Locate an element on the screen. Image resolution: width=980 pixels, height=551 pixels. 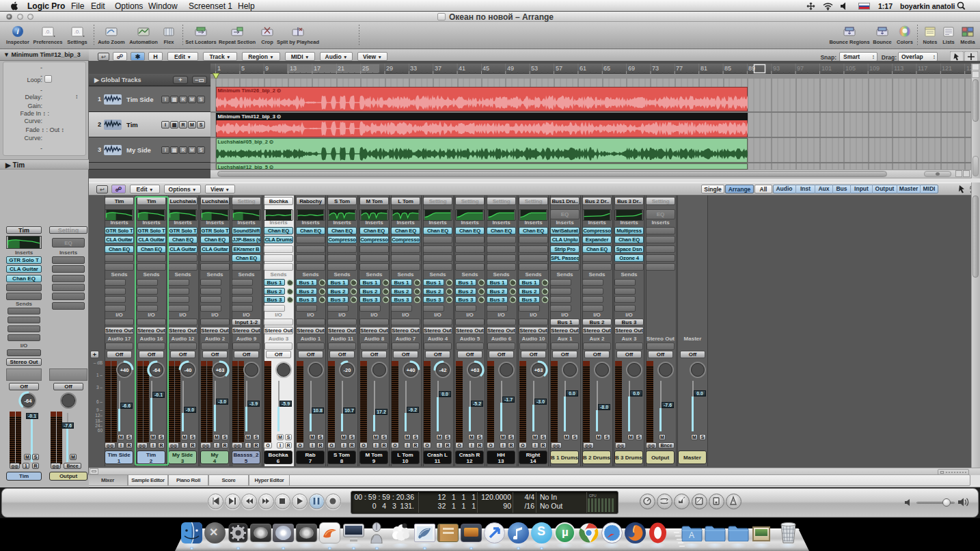
svg-text: 53 is located at coordinates (534, 68).